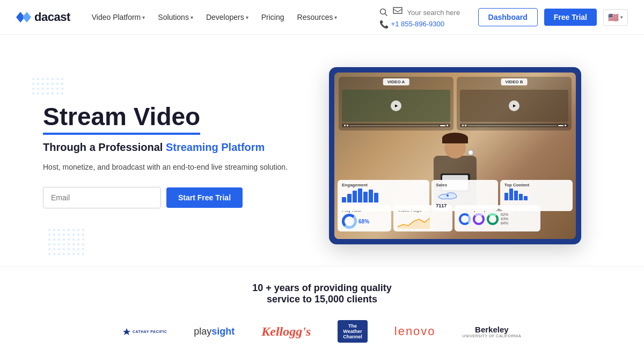 The width and height of the screenshot is (644, 355). What do you see at coordinates (322, 17) in the screenshot?
I see `header: dacast Video Platform ▾ Solutions ▾ Deve…` at bounding box center [322, 17].